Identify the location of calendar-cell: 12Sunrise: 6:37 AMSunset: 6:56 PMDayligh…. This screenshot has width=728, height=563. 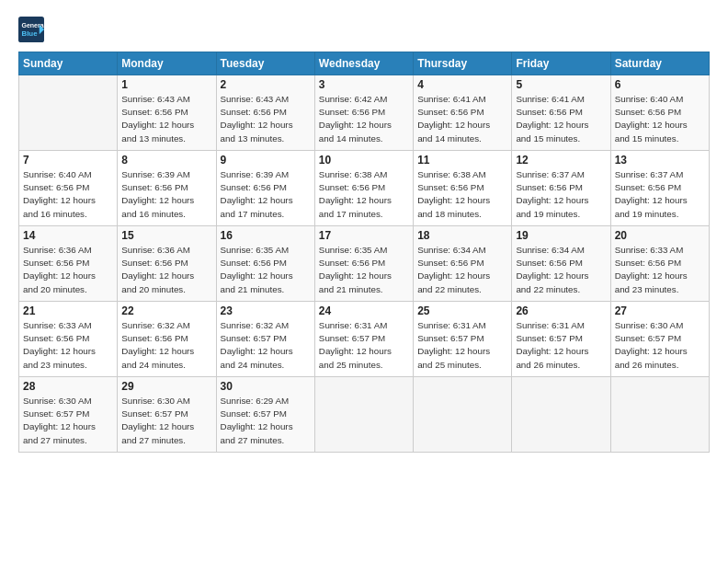
(561, 189).